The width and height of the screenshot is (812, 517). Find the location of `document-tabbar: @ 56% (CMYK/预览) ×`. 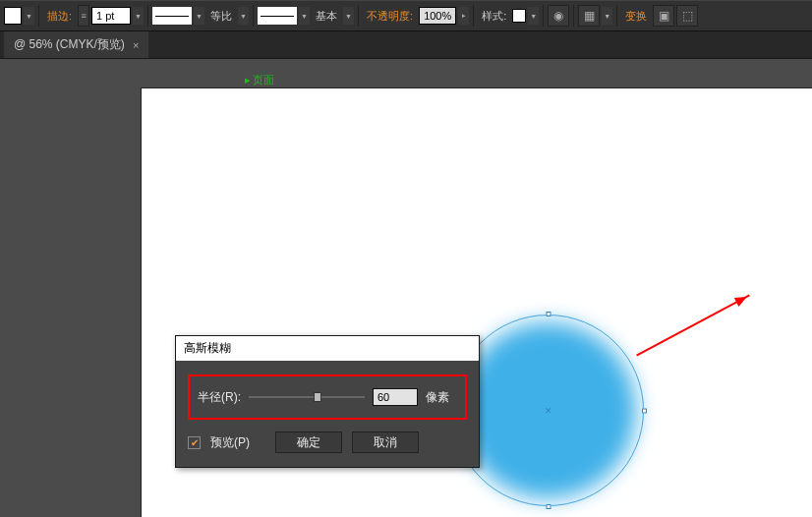

document-tabbar: @ 56% (CMYK/预览) × is located at coordinates (406, 45).